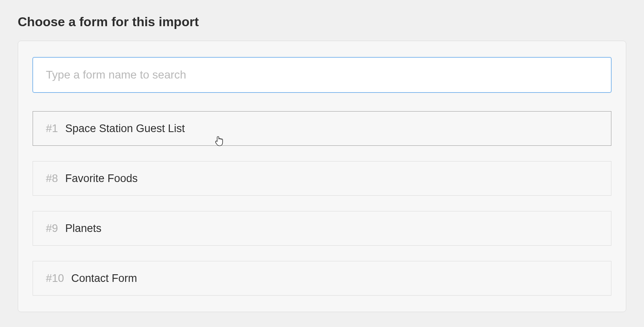  Describe the element at coordinates (52, 229) in the screenshot. I see `form-id: #9` at that location.